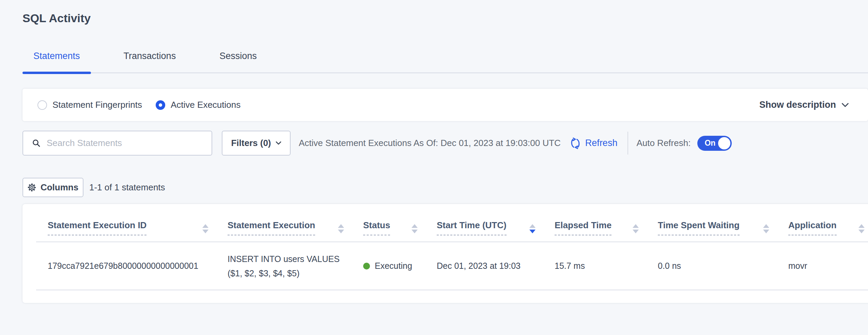 The width and height of the screenshot is (868, 335). Describe the element at coordinates (283, 259) in the screenshot. I see `statement-line-1: INSERT INTO users VALUES` at that location.